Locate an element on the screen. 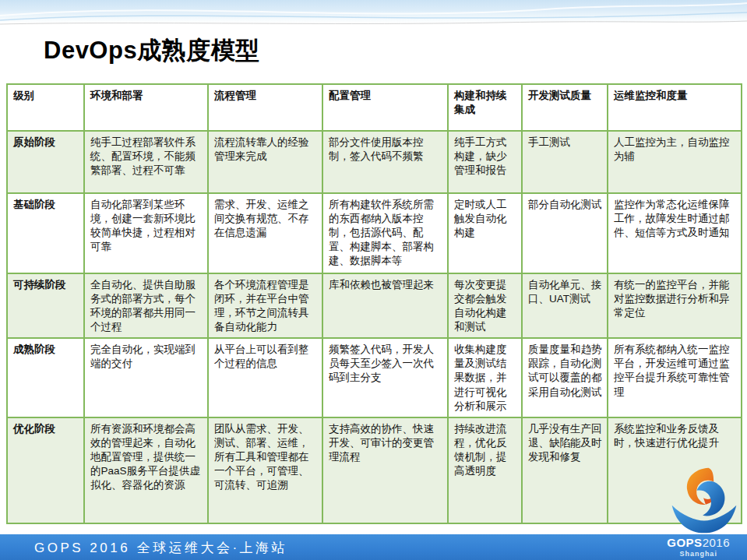 The width and height of the screenshot is (747, 560). table-cell: 团队从需求、开发、测试、部署、运维，所有工具和管理都在一个平台，可管理、可流转、… is located at coordinates (265, 470).